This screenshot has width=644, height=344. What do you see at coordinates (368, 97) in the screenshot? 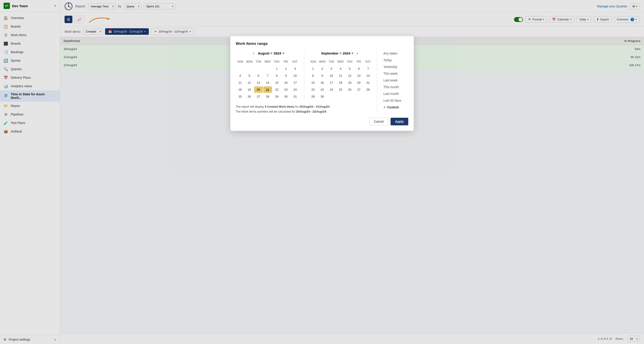
I see `calendar-day` at bounding box center [368, 97].